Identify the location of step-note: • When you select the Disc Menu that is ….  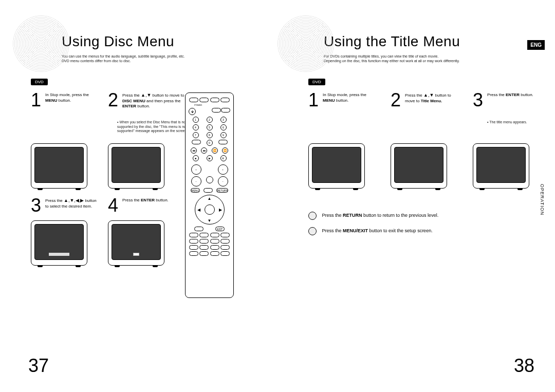
(156, 126).